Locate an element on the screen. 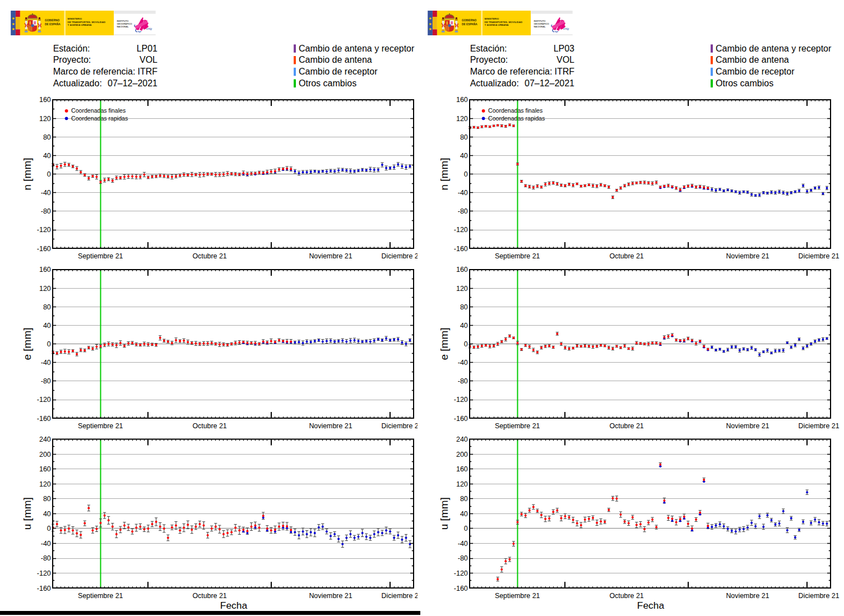 This screenshot has height=616, width=844. svg-text: n [mm] is located at coordinates (27, 174).